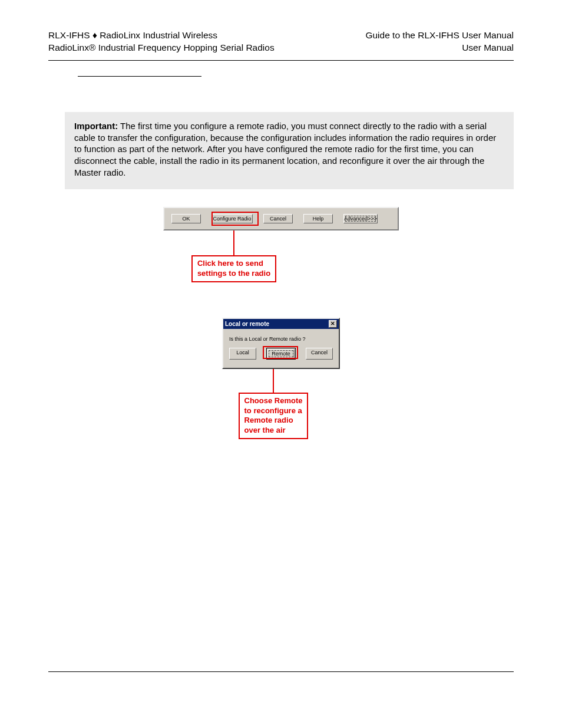 The image size is (562, 728). I want to click on callout-choose-remote: Choose Remote to reconfigure a Remote ra…, so click(273, 416).